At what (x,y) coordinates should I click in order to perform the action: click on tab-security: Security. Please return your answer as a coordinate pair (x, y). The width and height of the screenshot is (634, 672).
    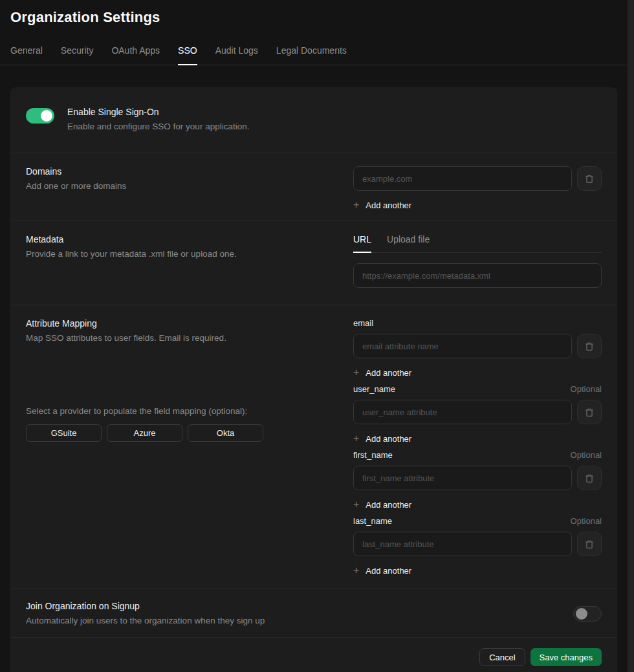
    Looking at the image, I should click on (78, 55).